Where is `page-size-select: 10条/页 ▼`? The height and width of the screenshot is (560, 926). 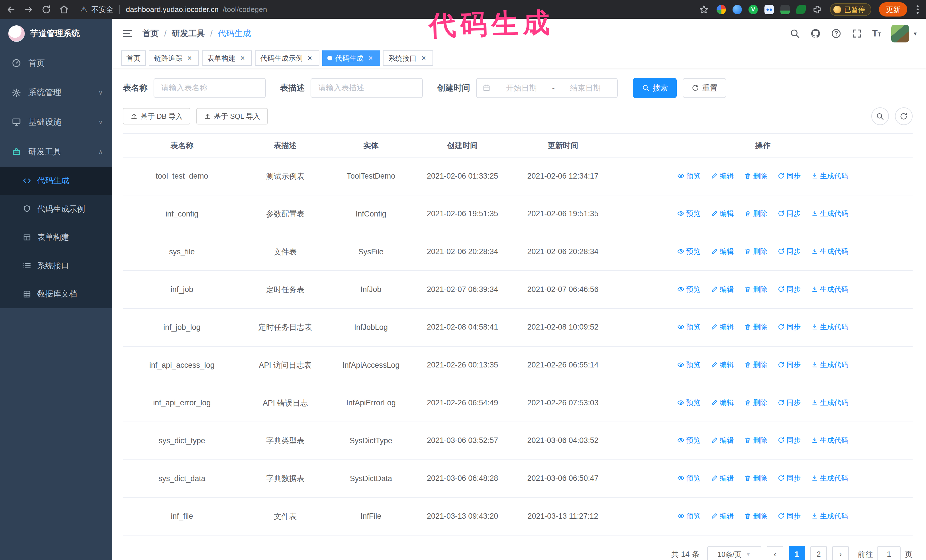
page-size-select: 10条/页 ▼ is located at coordinates (734, 553).